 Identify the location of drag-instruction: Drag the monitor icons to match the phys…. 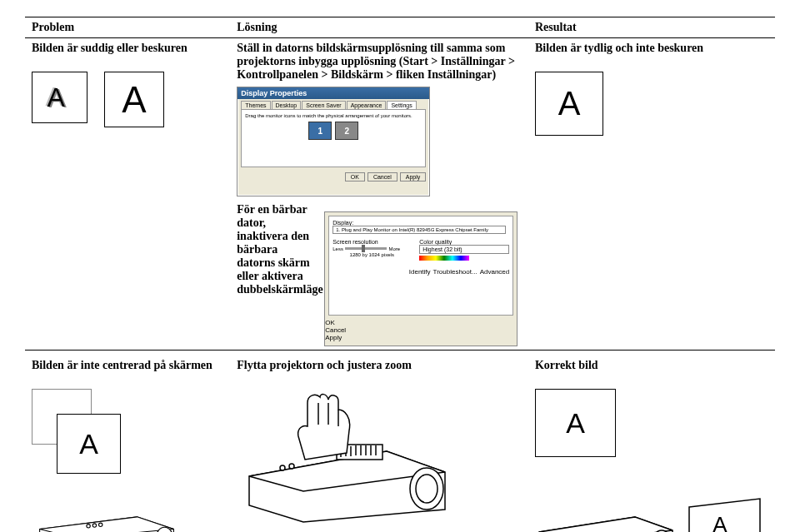
(333, 116).